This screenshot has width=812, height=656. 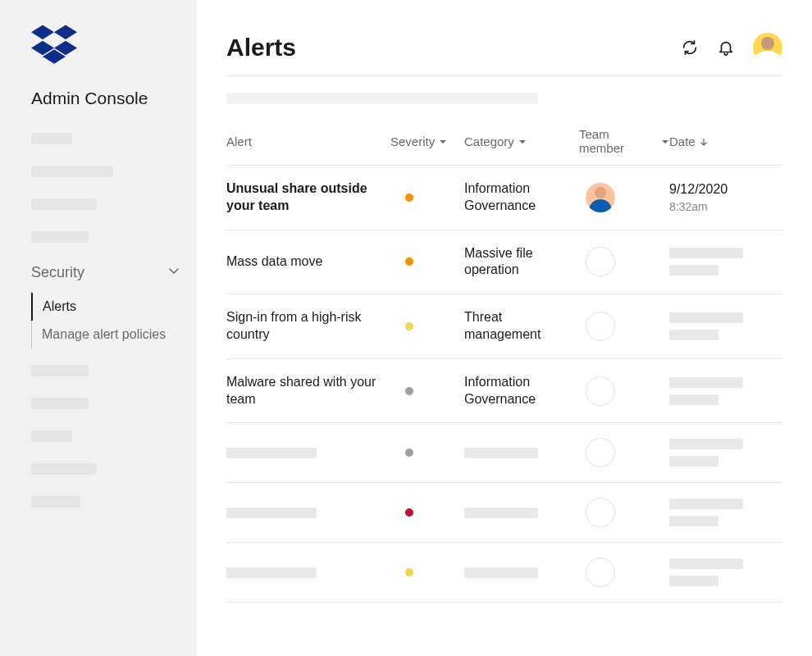 What do you see at coordinates (308, 391) in the screenshot?
I see `alert-name: Malware shared with your team` at bounding box center [308, 391].